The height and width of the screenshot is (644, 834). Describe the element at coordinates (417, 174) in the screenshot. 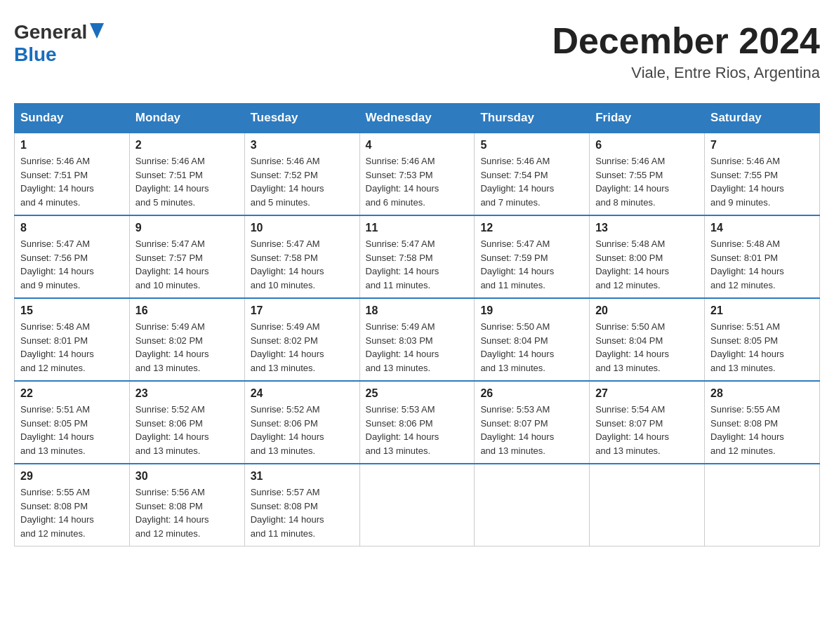

I see `calendar-day-cell: 4 Sunrise: 5:46 AMSunset: 7:53 PMDayligh…` at that location.